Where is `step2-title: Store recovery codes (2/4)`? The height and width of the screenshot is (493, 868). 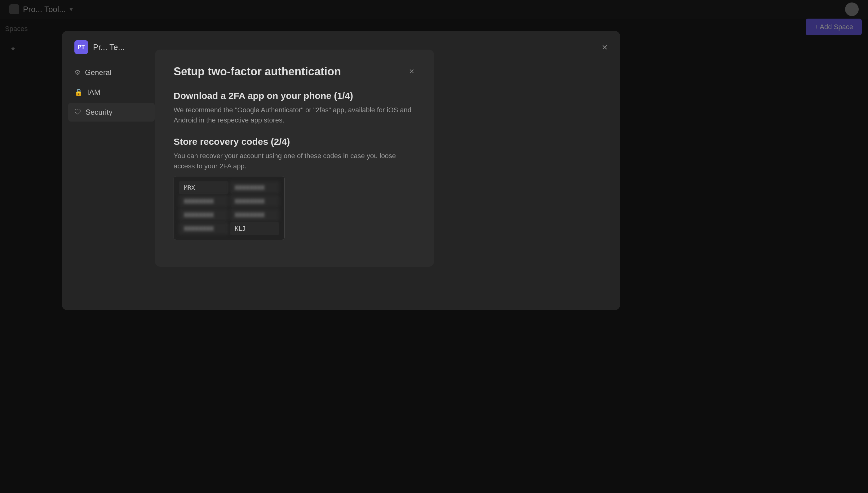
step2-title: Store recovery codes (2/4) is located at coordinates (295, 142).